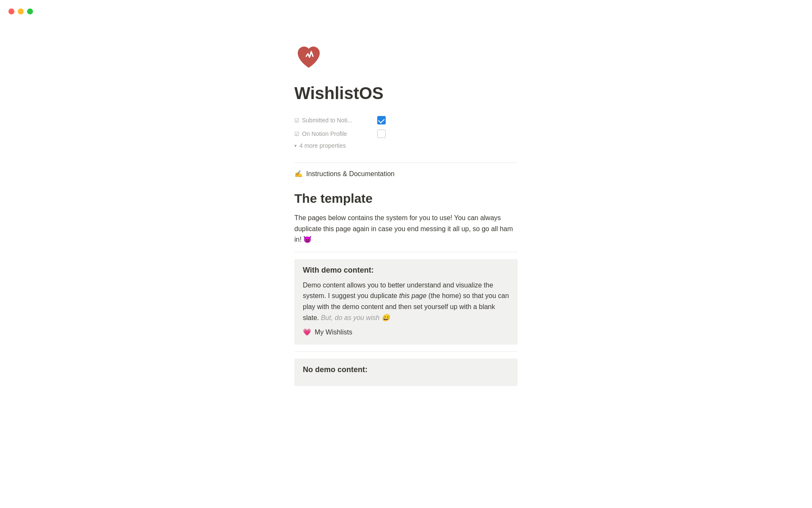 The height and width of the screenshot is (508, 812). I want to click on instructions-emoji: ✍️, so click(299, 174).